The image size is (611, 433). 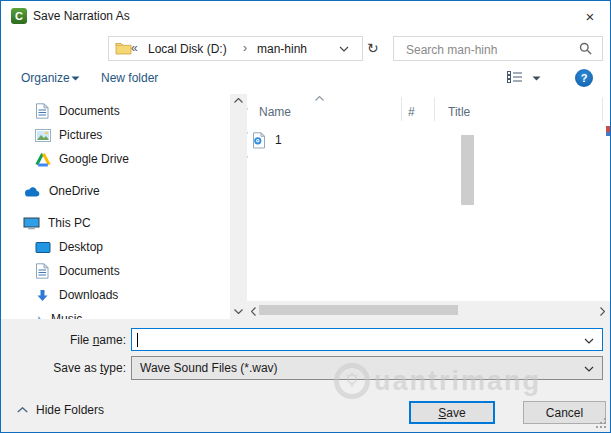 I want to click on sidebar-item-label: Desktop, so click(x=81, y=247).